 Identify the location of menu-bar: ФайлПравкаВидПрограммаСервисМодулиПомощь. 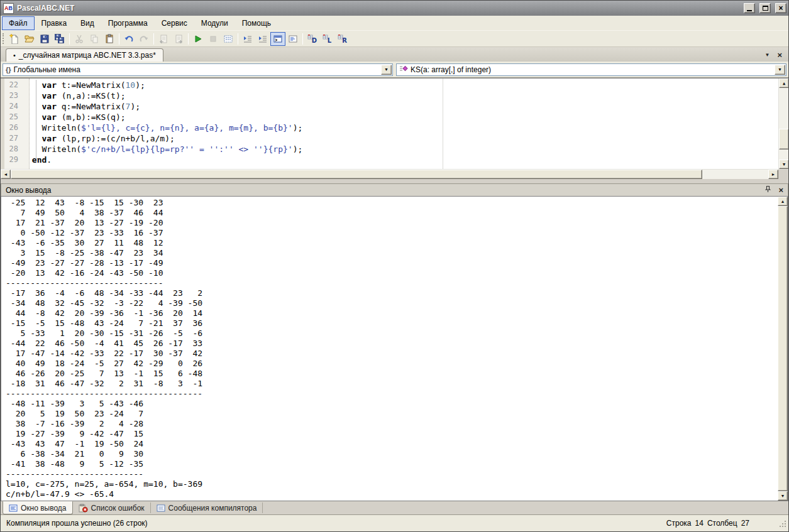
(395, 23).